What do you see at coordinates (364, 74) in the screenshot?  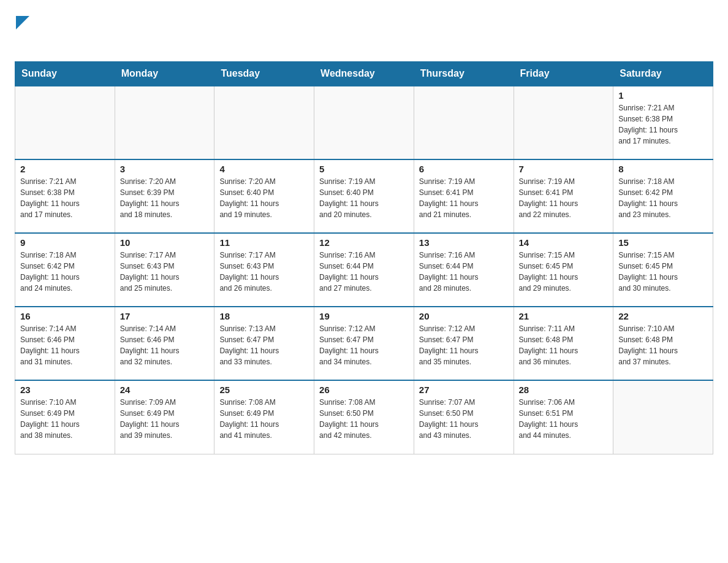 I see `calendar-header-row: SundayMondayTuesdayWednesdayThursdayFrid…` at bounding box center [364, 74].